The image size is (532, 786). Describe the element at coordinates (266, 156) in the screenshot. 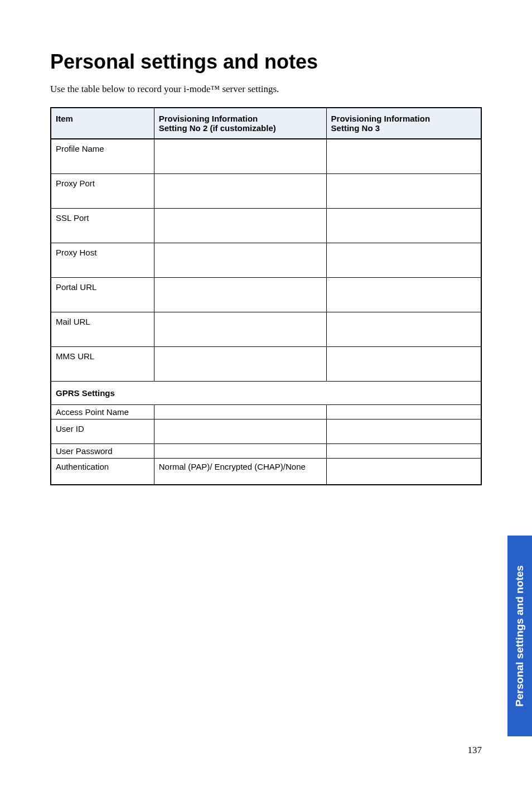

I see `table-row: Profile Name` at that location.